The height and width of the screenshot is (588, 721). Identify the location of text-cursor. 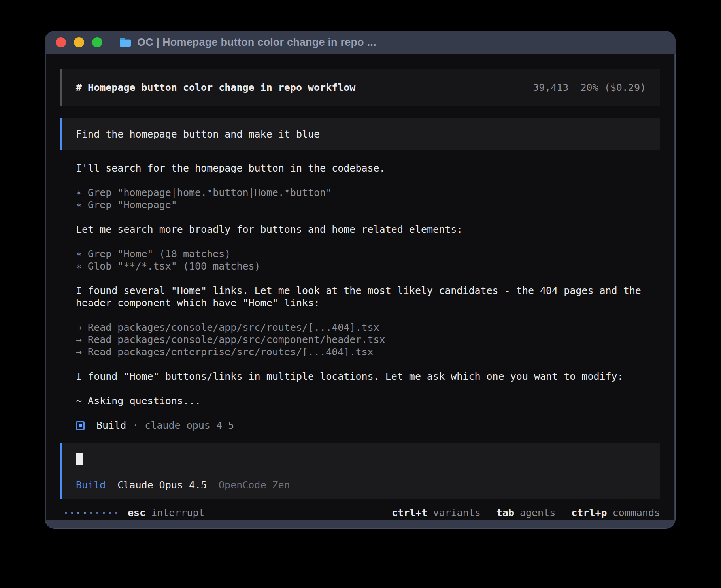
(79, 459).